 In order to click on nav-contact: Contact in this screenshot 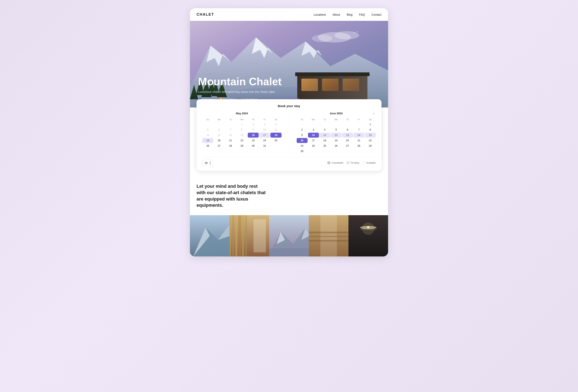, I will do `click(377, 15)`.